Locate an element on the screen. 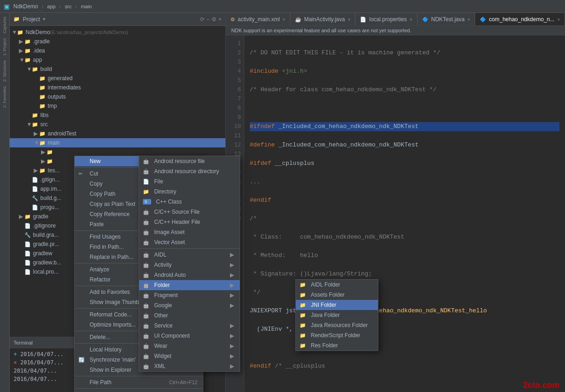 The image size is (565, 392). java-folder-icon: 📁 is located at coordinates (304, 315).